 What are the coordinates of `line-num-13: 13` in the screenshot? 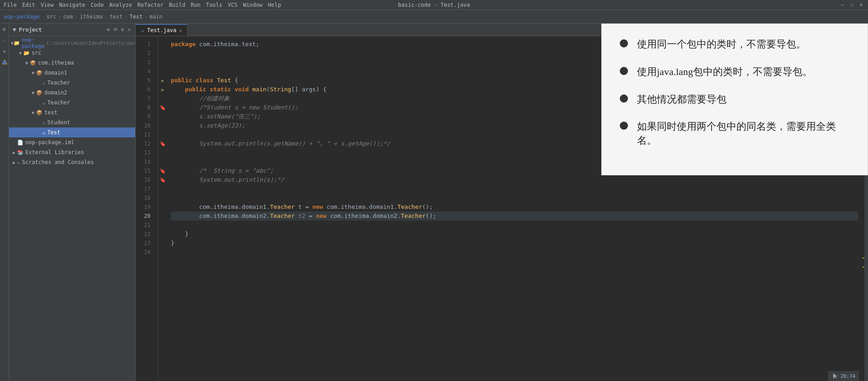 It's located at (145, 153).